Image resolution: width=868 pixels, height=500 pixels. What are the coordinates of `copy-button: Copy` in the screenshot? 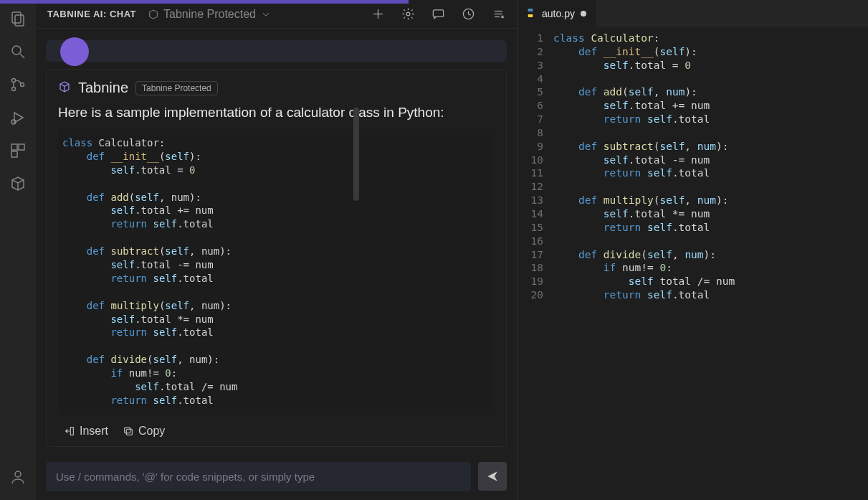 It's located at (143, 431).